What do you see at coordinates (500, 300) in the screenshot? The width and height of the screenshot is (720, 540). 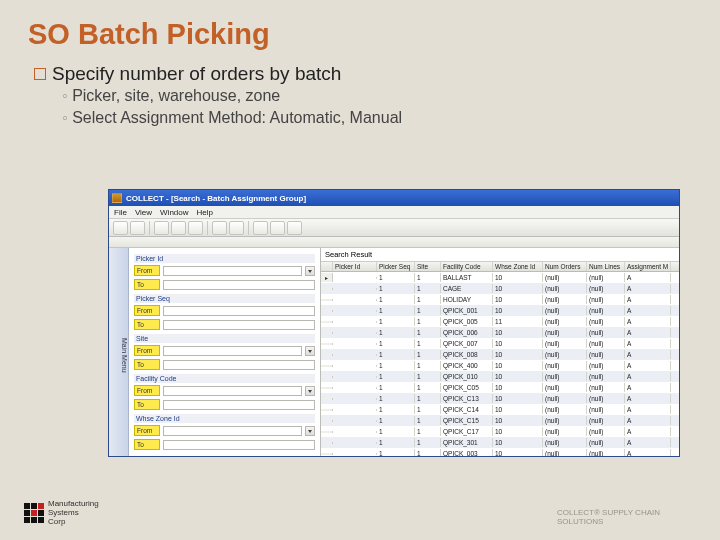 I see `table-row: 11HOLIDAY10(null)(null)A` at bounding box center [500, 300].